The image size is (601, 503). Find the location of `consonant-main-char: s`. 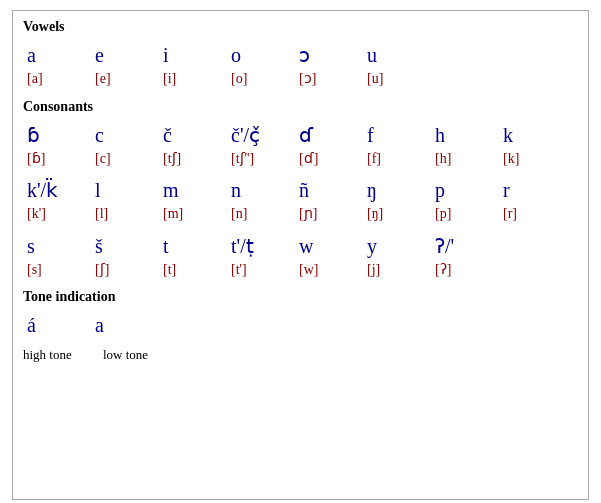

consonant-main-char: s is located at coordinates (31, 246).